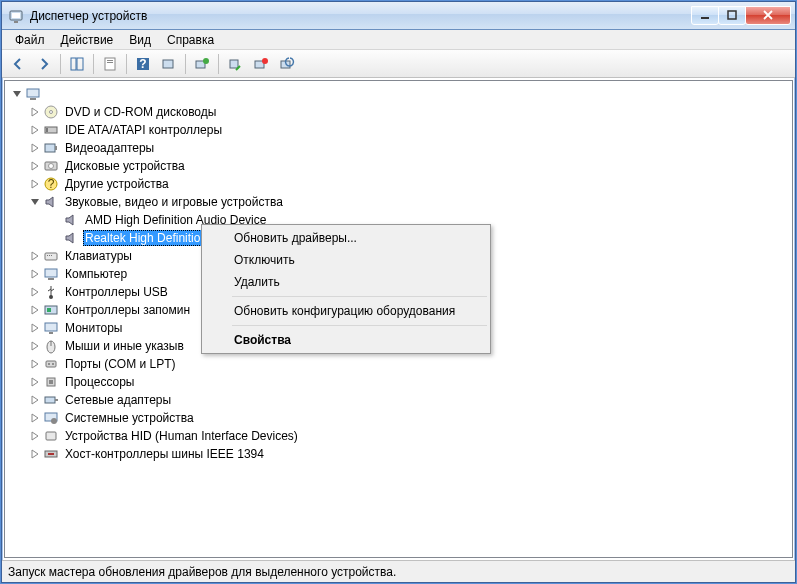 The width and height of the screenshot is (797, 584). Describe the element at coordinates (51, 166) in the screenshot. I see `disk-drive-icon` at that location.